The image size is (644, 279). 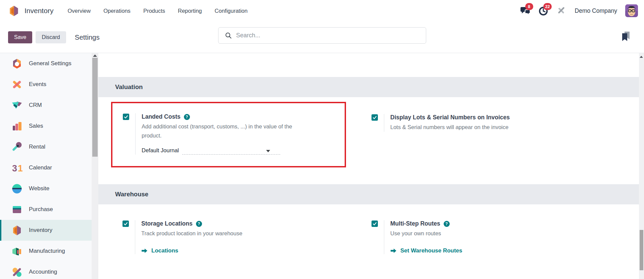 What do you see at coordinates (46, 189) in the screenshot?
I see `sidebar-item-website: Website` at bounding box center [46, 189].